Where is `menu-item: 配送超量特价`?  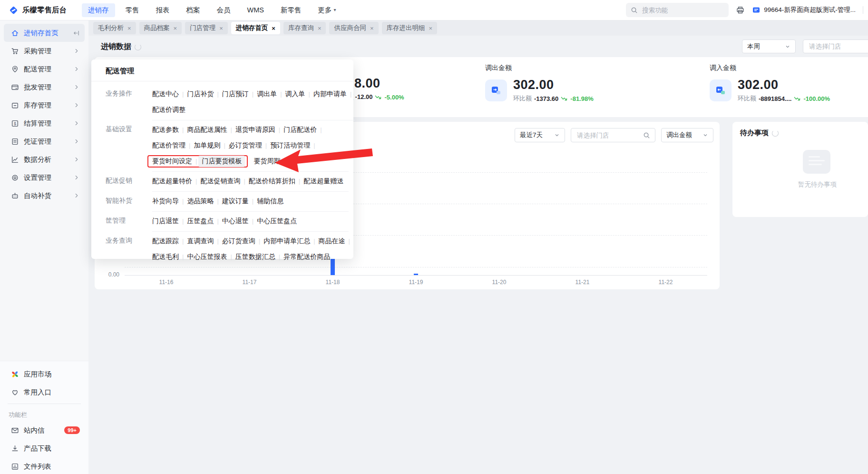 menu-item: 配送超量特价 is located at coordinates (172, 181).